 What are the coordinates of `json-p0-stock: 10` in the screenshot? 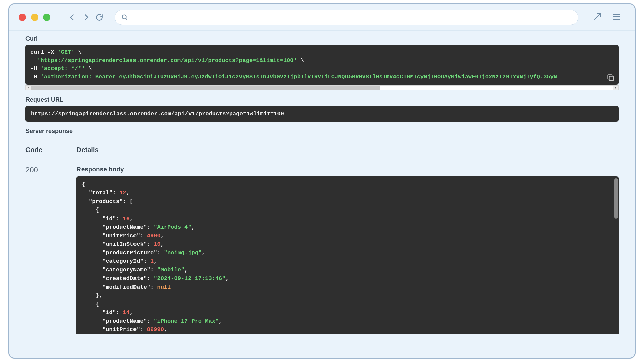 It's located at (157, 244).